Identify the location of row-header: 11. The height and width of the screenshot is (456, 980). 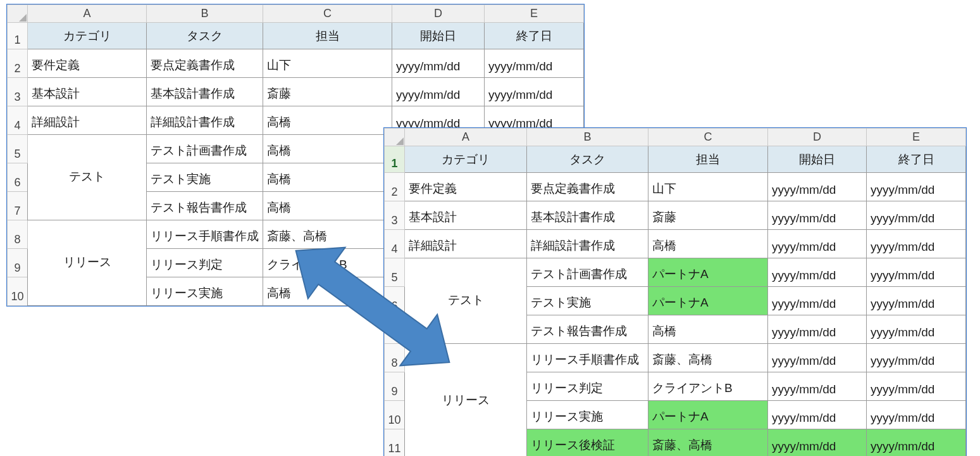
(395, 443).